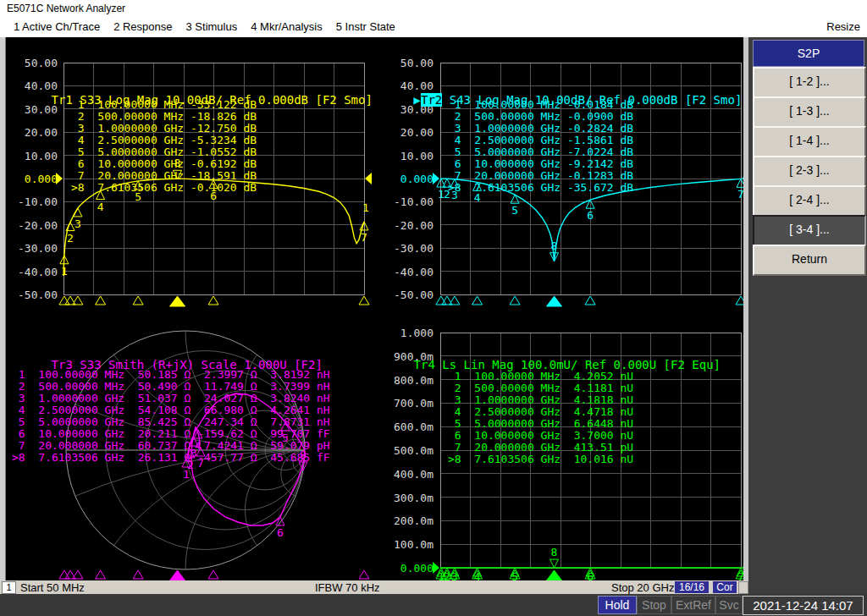  Describe the element at coordinates (540, 459) in the screenshot. I see `marker-table-row: >8 7.6103506 GHz 10.016 nU` at that location.